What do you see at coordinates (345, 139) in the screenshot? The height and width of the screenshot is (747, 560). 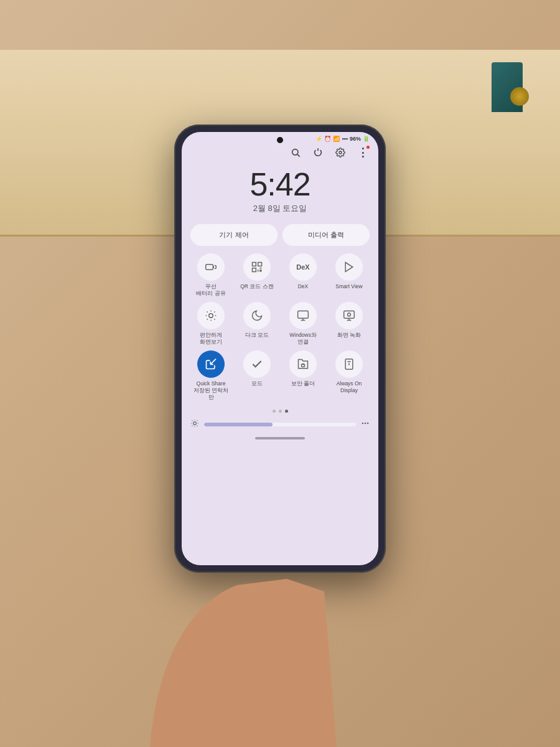 I see `signal-icon: ▪▪▪` at bounding box center [345, 139].